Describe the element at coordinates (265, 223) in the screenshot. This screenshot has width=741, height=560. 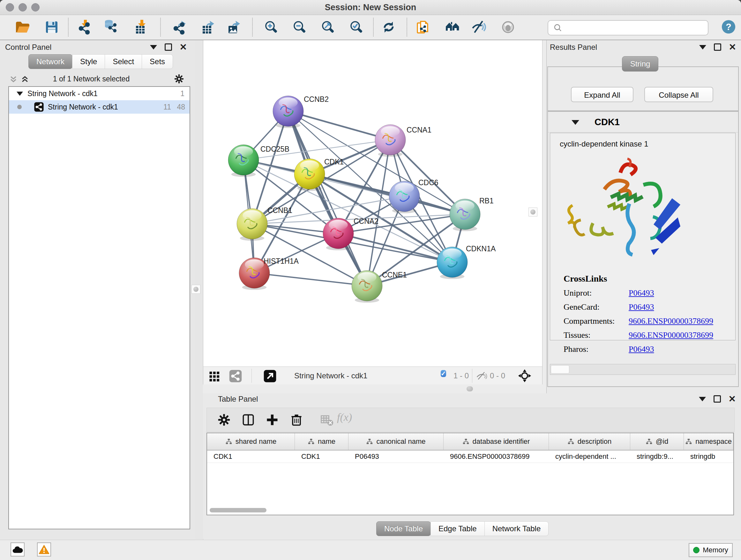
I see `network-node-CCNB1: CCNB1` at that location.